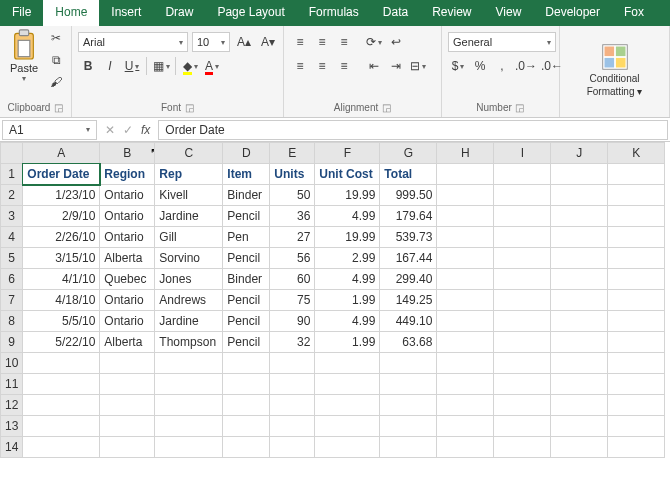 This screenshot has height=500, width=670. Describe the element at coordinates (246, 406) in the screenshot. I see `cell-D12` at that location.